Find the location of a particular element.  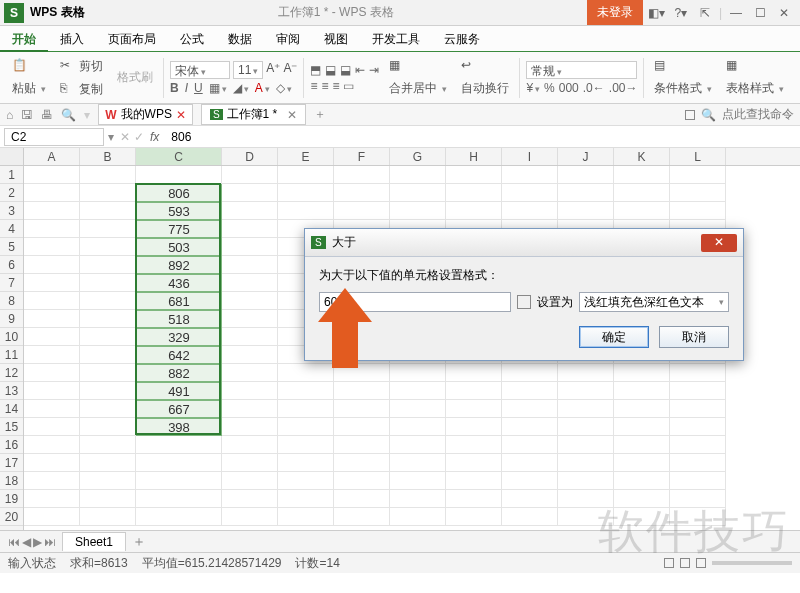

cell-C5: 503 is located at coordinates (179, 247).